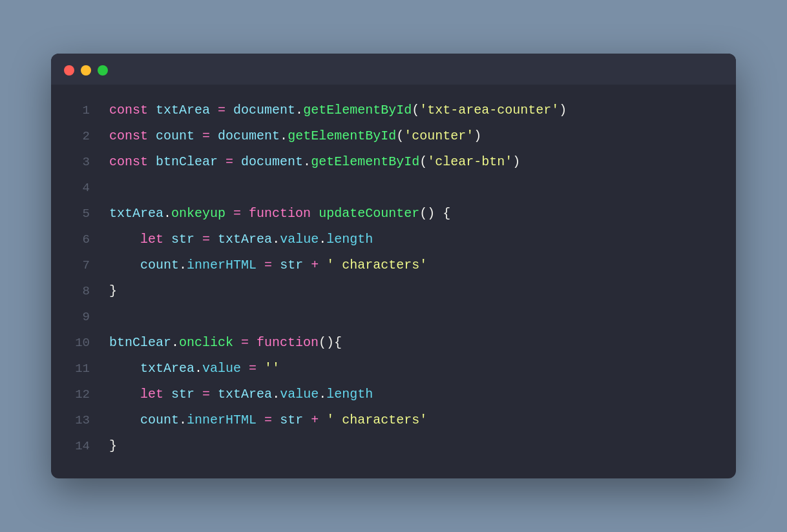 The image size is (787, 532). Describe the element at coordinates (77, 162) in the screenshot. I see `line-number: 3` at that location.